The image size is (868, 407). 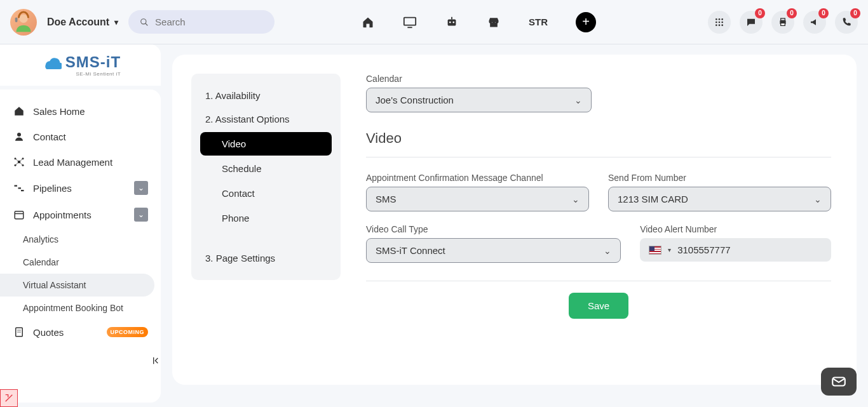 I want to click on print-icon: 0, so click(x=783, y=22).